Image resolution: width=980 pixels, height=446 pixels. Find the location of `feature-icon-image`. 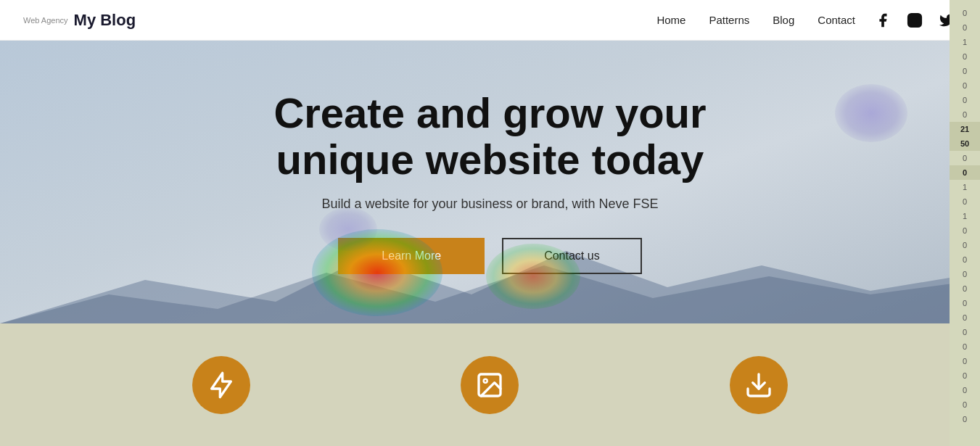

feature-icon-image is located at coordinates (490, 385).